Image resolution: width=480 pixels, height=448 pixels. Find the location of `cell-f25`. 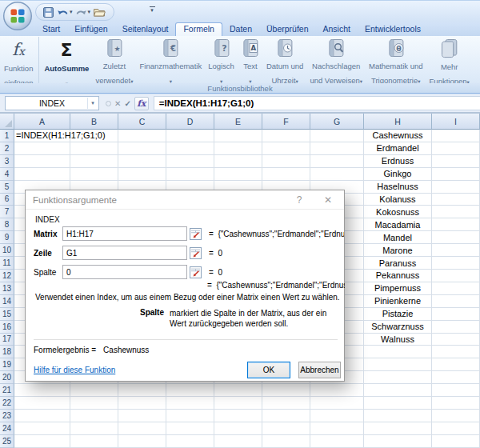

cell-f25 is located at coordinates (286, 442).